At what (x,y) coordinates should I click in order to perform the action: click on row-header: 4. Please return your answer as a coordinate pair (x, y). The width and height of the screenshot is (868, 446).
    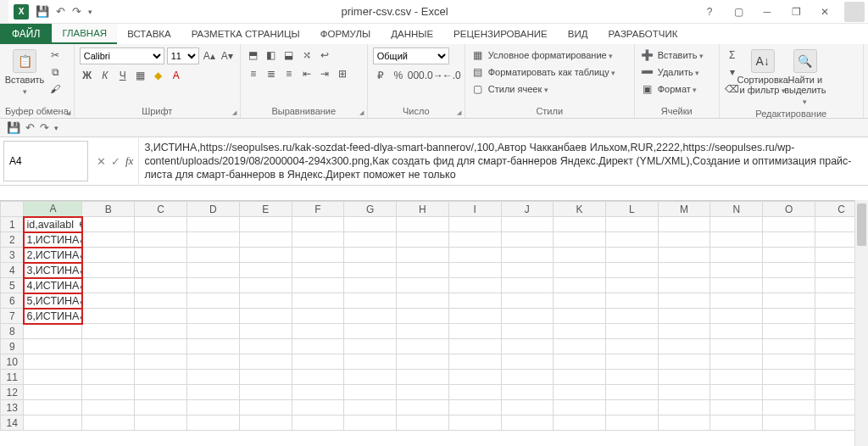
    Looking at the image, I should click on (12, 270).